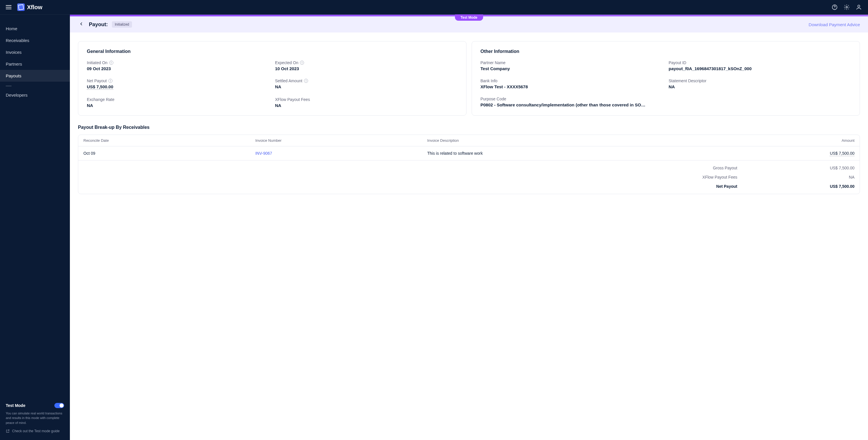 The height and width of the screenshot is (440, 868). I want to click on status-badge: Initialized, so click(122, 24).